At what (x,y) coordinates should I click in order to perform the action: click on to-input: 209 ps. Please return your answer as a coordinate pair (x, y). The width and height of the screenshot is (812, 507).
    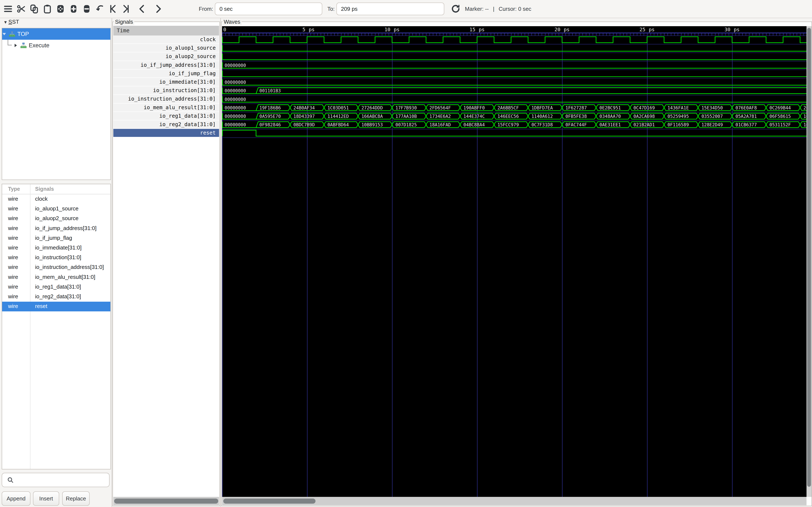
    Looking at the image, I should click on (391, 9).